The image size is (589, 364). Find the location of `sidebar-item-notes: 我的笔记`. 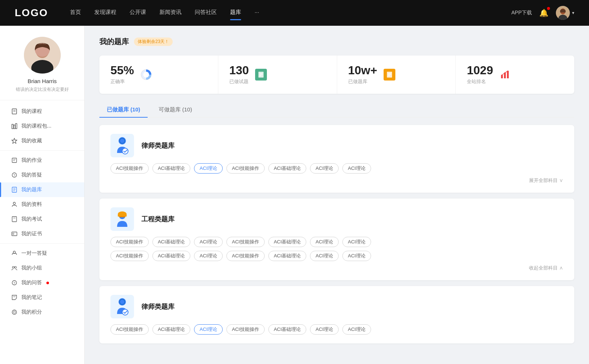

sidebar-item-notes: 我的笔记 is located at coordinates (42, 297).